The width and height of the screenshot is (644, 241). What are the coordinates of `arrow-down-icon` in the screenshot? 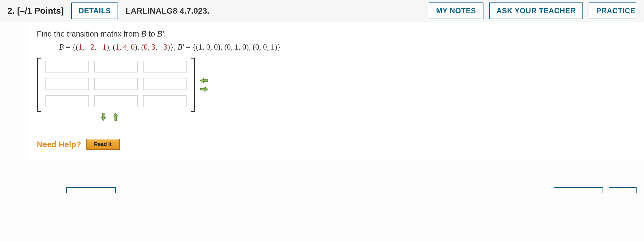 It's located at (103, 117).